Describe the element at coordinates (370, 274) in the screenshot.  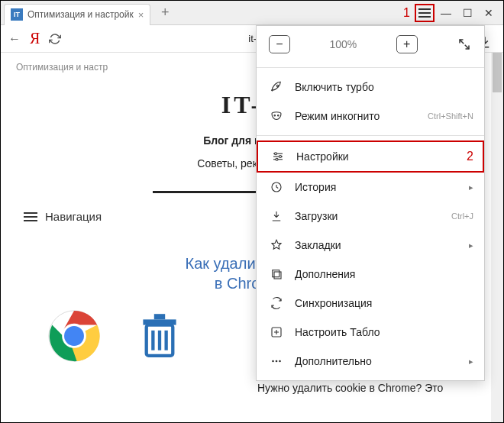
I see `menu-item-addons: Дополнения` at that location.